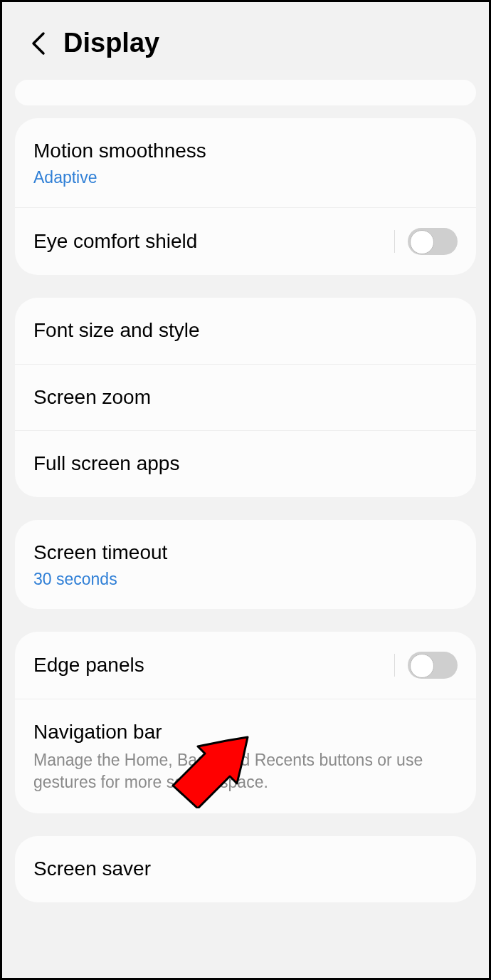 This screenshot has height=980, width=491. Describe the element at coordinates (246, 665) in the screenshot. I see `setting-edge-panels: Edge panels` at that location.